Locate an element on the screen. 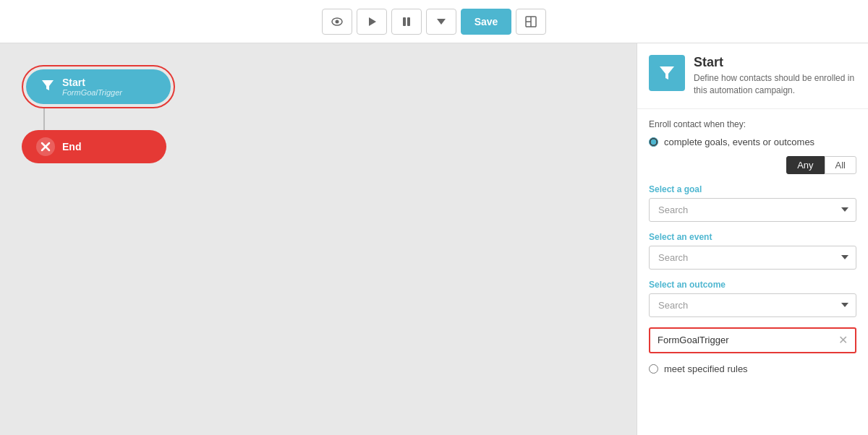 This screenshot has height=435, width=868. event-group: Select an event Search is located at coordinates (752, 251).